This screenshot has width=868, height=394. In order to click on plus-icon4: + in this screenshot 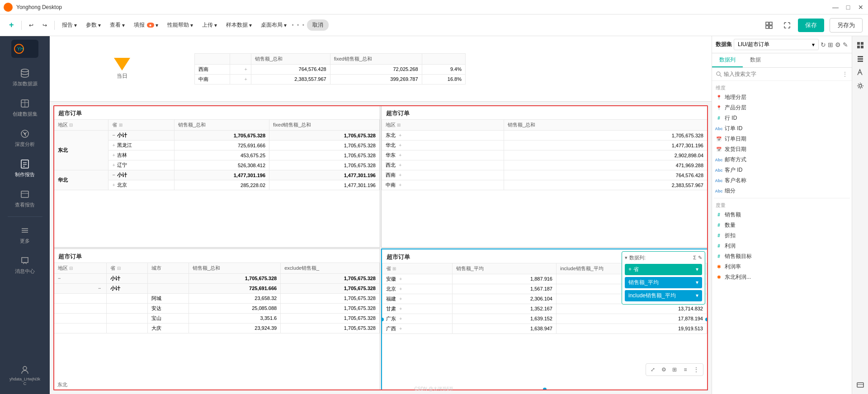, I will do `click(113, 185)`.